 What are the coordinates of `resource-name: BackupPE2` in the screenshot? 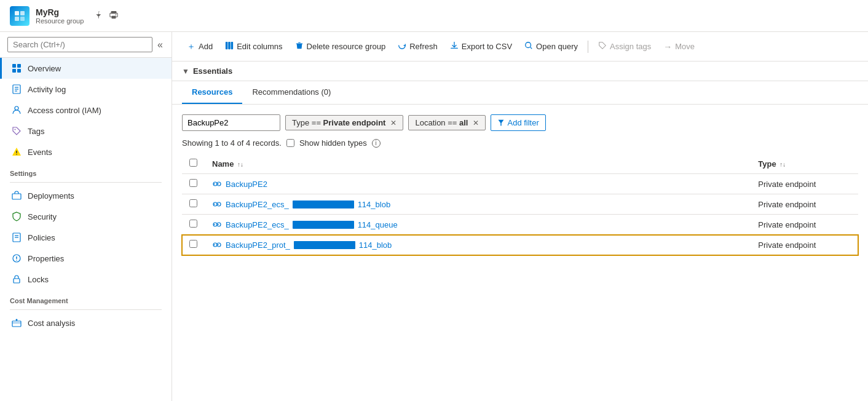 It's located at (247, 185).